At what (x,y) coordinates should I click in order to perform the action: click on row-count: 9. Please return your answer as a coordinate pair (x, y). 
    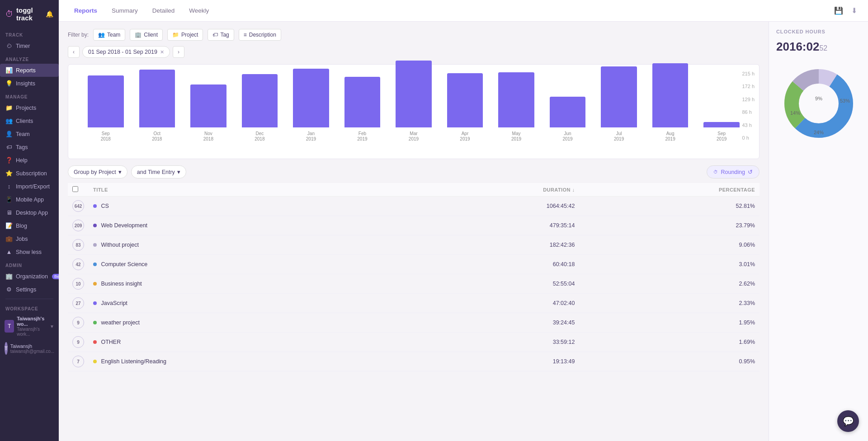
    Looking at the image, I should click on (78, 323).